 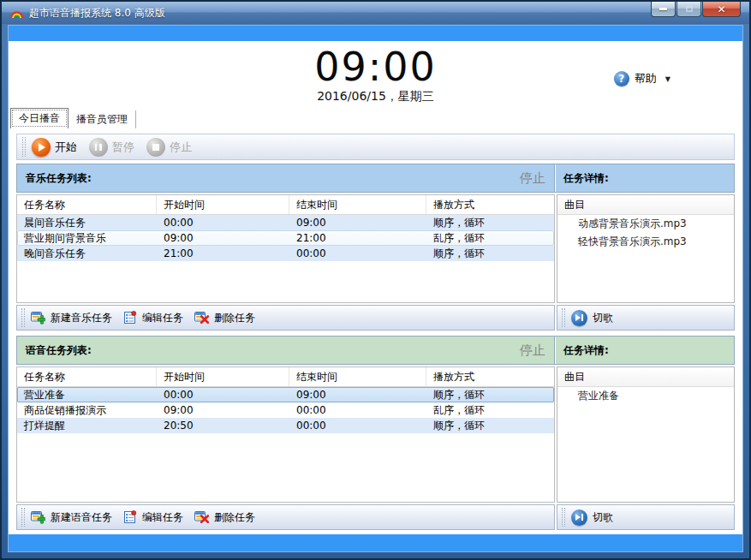 I want to click on playlist-item: 轻快背景音乐演示.mp3, so click(x=646, y=241).